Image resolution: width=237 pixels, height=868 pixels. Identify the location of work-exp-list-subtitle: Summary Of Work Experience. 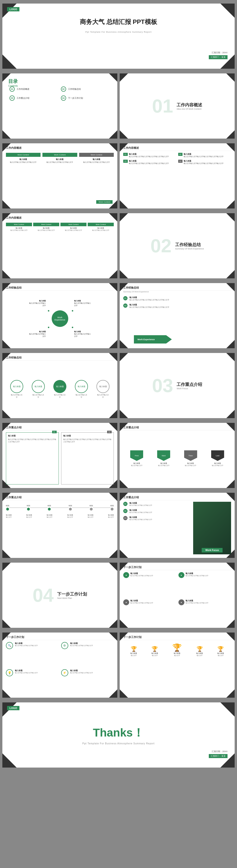
(177, 292).